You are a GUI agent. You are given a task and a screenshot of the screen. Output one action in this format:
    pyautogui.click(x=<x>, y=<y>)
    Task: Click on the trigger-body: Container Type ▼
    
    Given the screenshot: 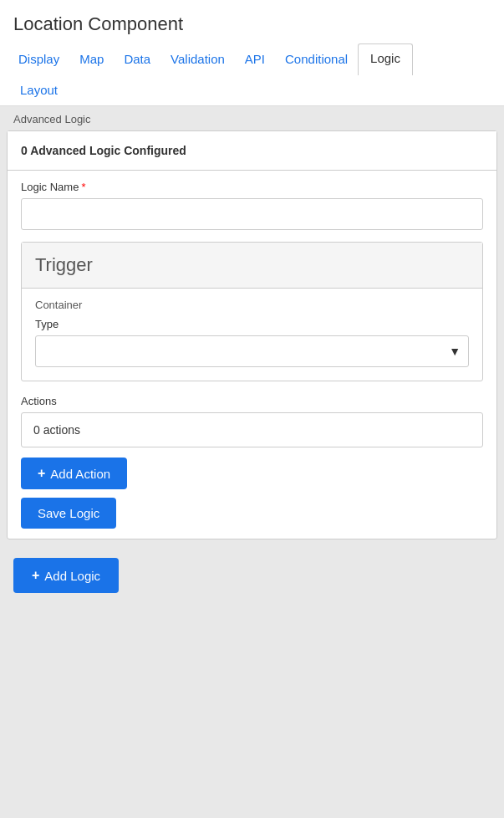 What is the action you would take?
    pyautogui.click(x=252, y=335)
    